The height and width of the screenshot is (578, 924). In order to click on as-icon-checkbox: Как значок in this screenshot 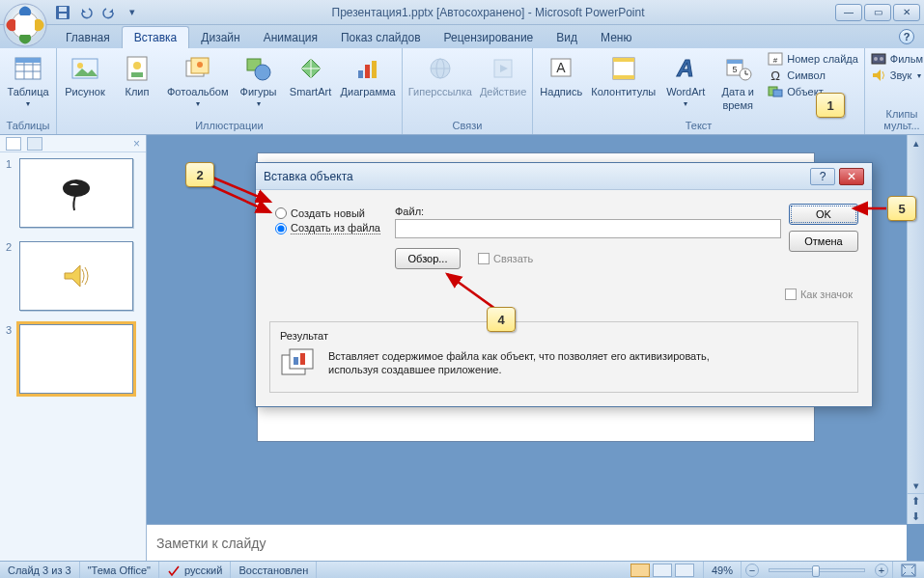, I will do `click(819, 294)`.